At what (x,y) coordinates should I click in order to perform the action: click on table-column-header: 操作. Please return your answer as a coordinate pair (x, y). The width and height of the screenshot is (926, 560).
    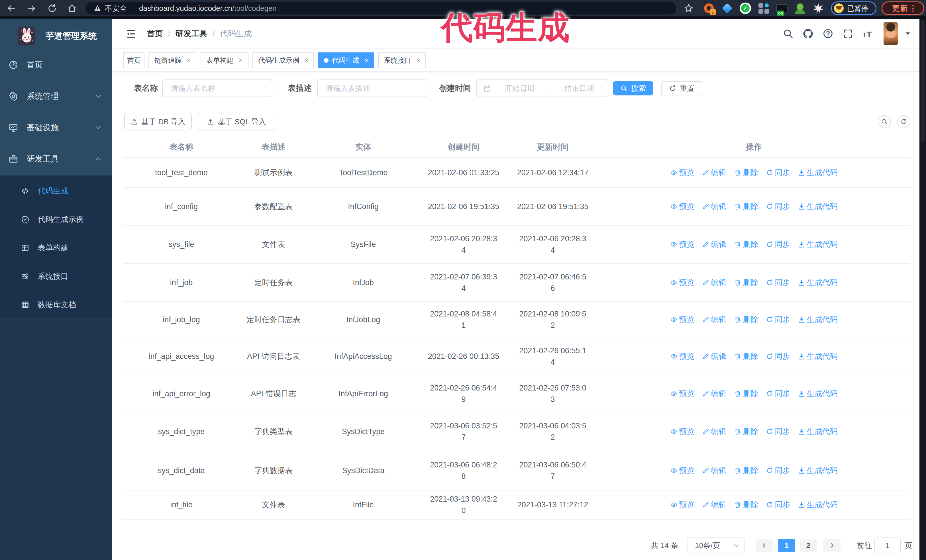
    Looking at the image, I should click on (754, 147).